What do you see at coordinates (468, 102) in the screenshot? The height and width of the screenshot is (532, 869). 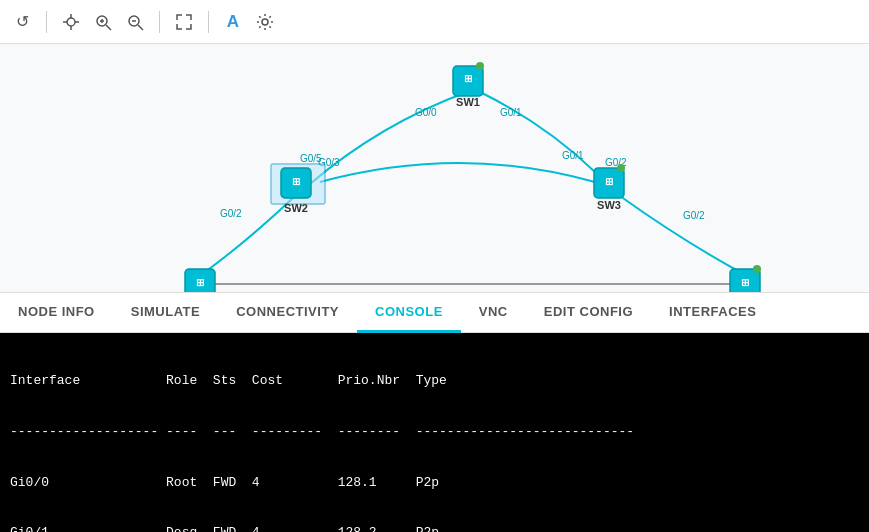 I see `node-sw1-label: SW1` at bounding box center [468, 102].